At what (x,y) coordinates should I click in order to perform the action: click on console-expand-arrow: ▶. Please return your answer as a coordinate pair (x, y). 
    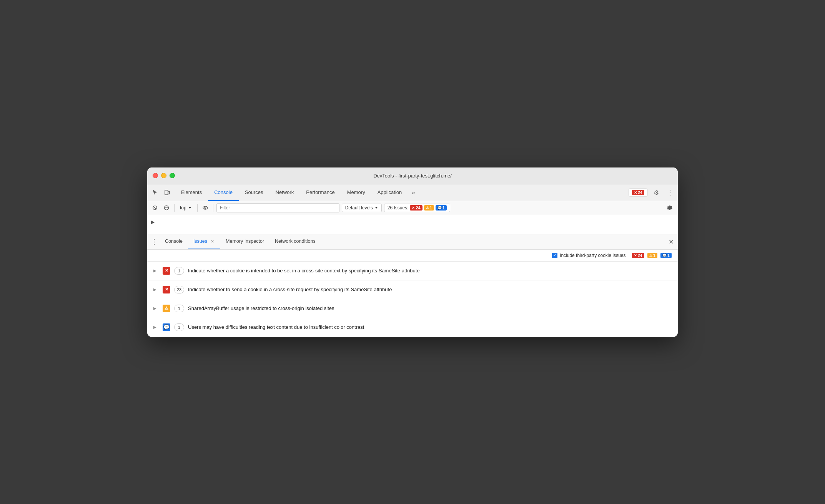
    Looking at the image, I should click on (153, 222).